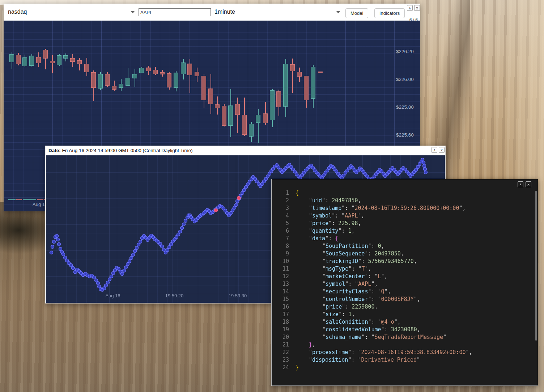 Image resolution: width=544 pixels, height=392 pixels. What do you see at coordinates (405, 337) in the screenshot?
I see `code-line: 20"schema_name": "SeqTradeReportMessage"` at bounding box center [405, 337].